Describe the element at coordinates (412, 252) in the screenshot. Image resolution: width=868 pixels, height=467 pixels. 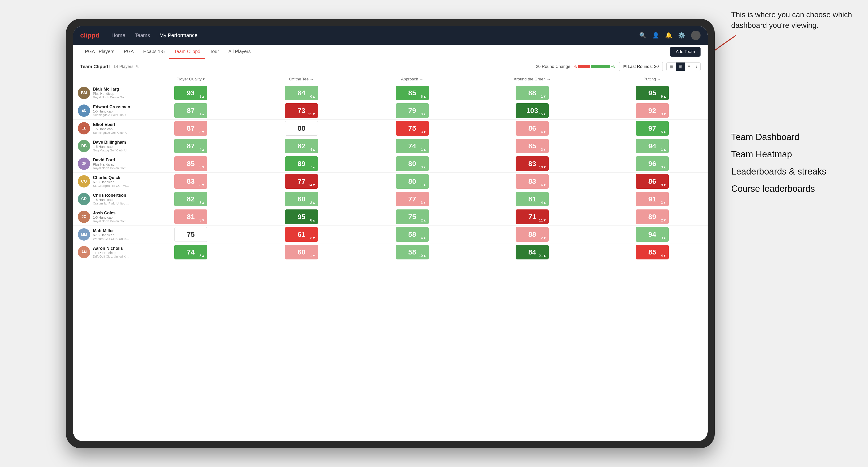
I see `score-cell-2: 58 10▲` at that location.